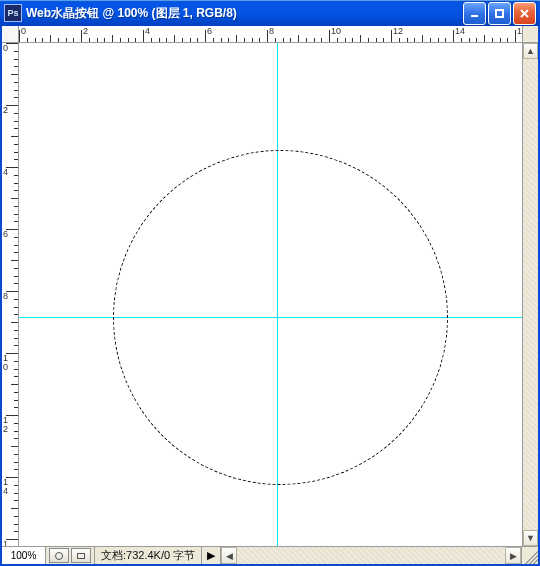 The width and height of the screenshot is (540, 566). Describe the element at coordinates (148, 556) in the screenshot. I see `status-doc-info: 文档:732.4K/0 字节` at that location.